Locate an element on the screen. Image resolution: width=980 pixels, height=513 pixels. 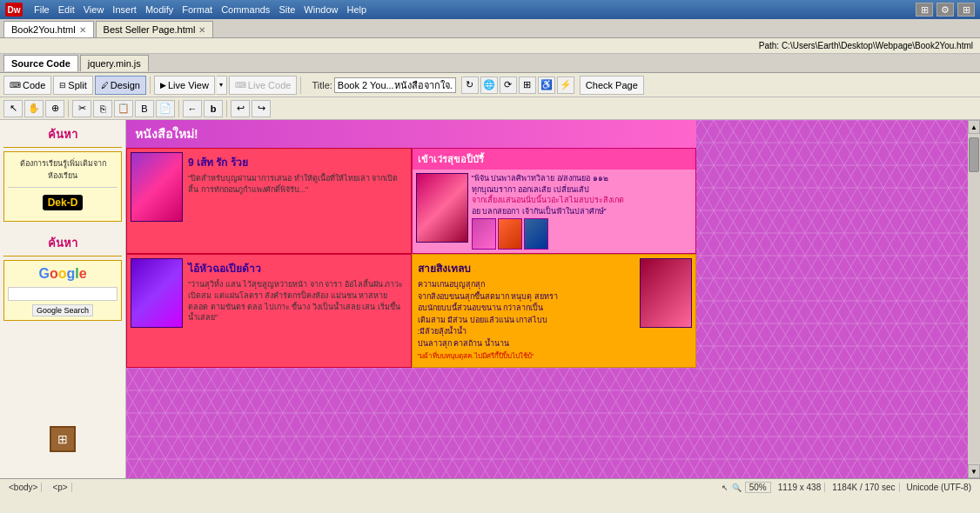
book3-title: ไอ้หัวฉอเปียด้าว is located at coordinates (297, 268).